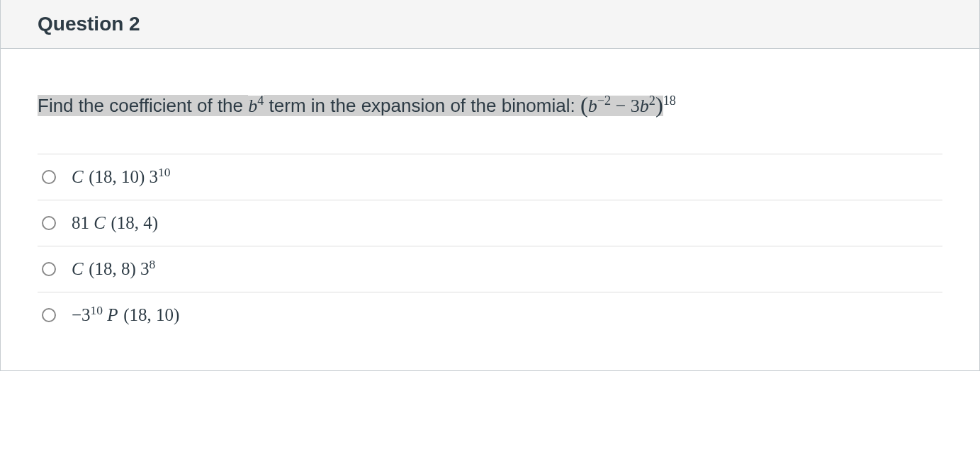 This screenshot has width=980, height=461. I want to click on binom-a-exp: −2, so click(604, 101).